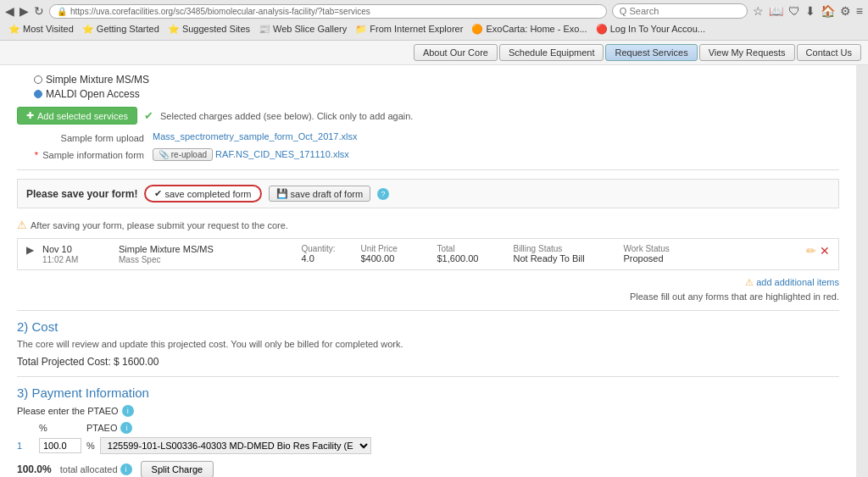  Describe the element at coordinates (471, 254) in the screenshot. I see `order-total: Total $1,600.00` at that location.